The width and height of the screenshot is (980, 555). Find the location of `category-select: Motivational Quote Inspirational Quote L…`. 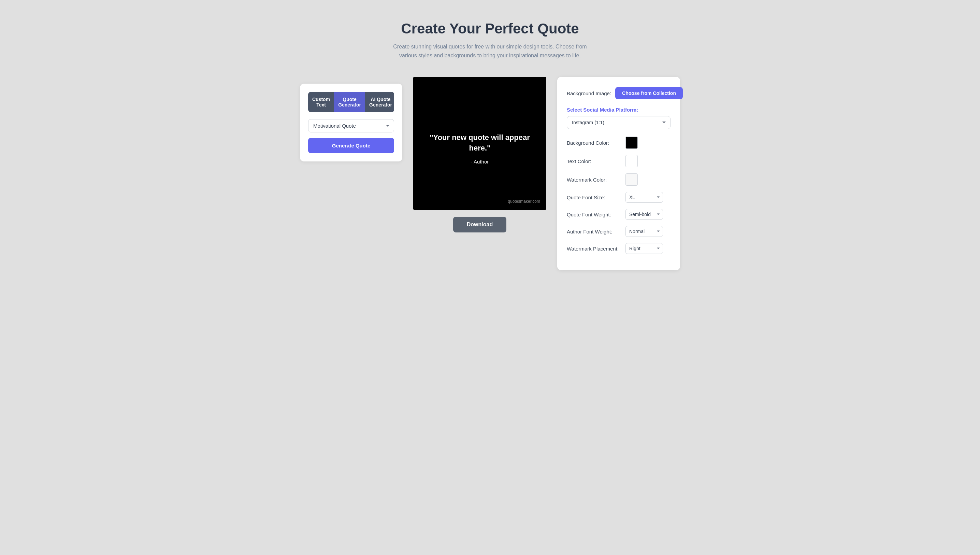

category-select: Motivational Quote Inspirational Quote L… is located at coordinates (351, 126).